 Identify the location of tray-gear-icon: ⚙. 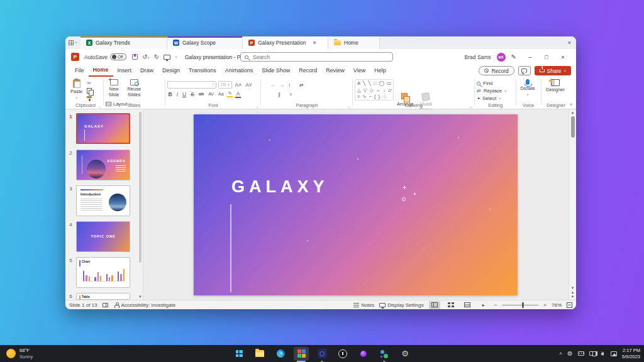
(570, 353).